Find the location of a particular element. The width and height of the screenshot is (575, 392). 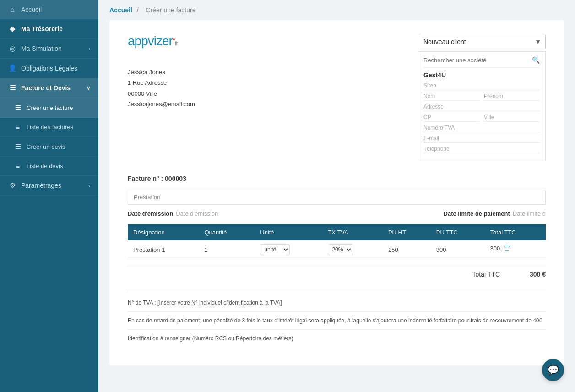

liste-factures-icon: ≡ is located at coordinates (18, 127).